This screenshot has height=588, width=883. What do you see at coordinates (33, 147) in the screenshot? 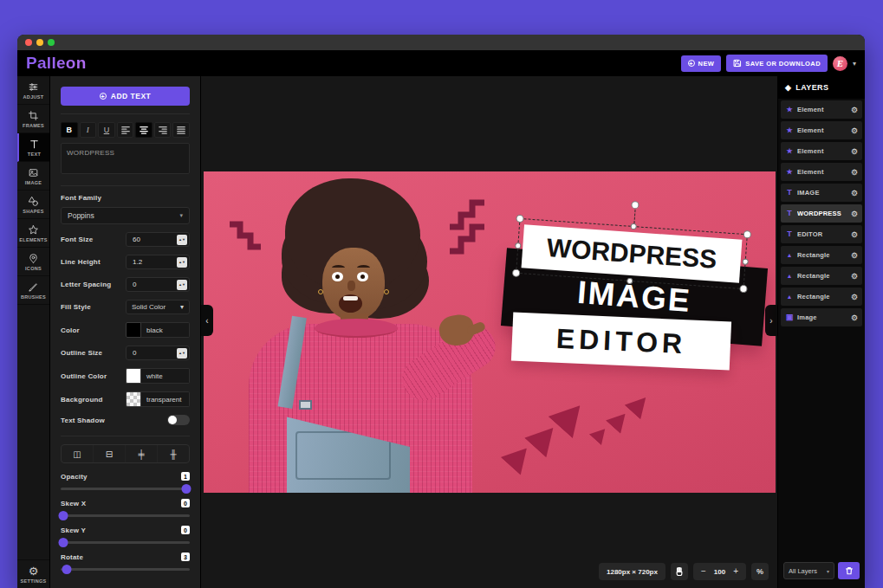
I see `sidebar-item-text: TEXT` at bounding box center [33, 147].